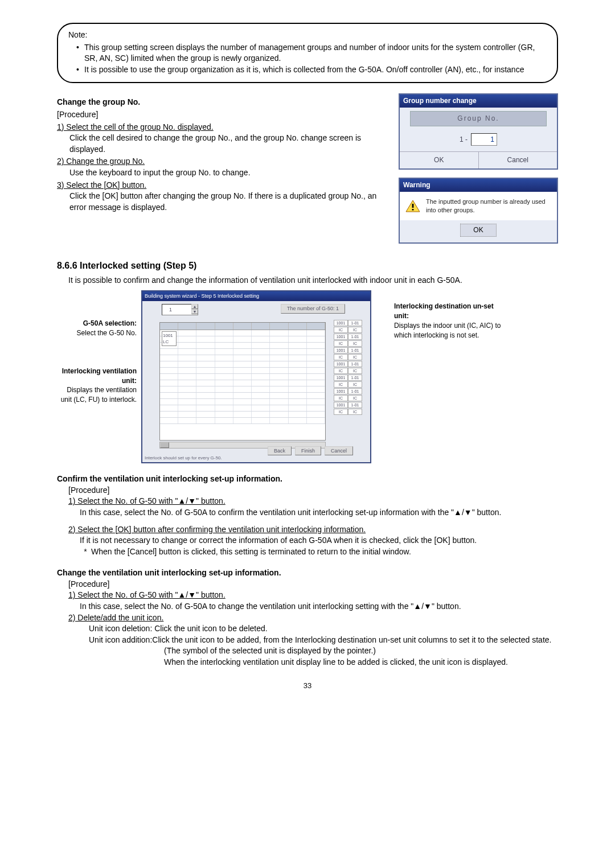 The image size is (615, 868). I want to click on note-item: It is possible to use the group organiza…, so click(315, 70).